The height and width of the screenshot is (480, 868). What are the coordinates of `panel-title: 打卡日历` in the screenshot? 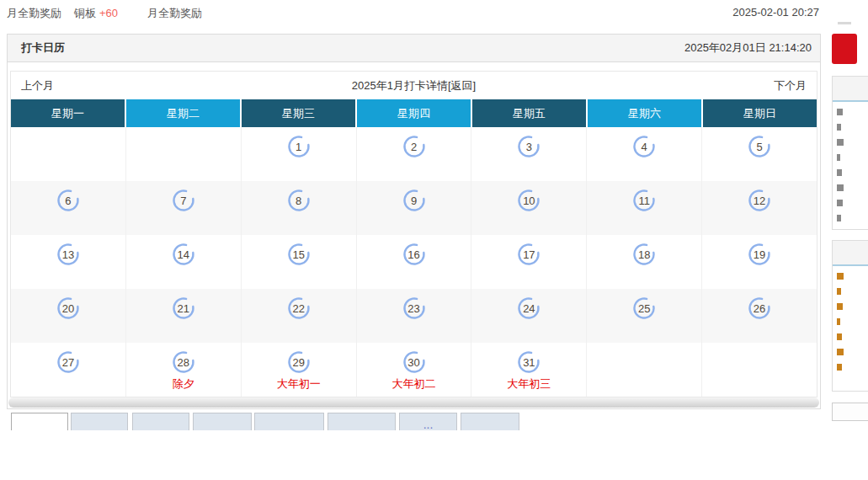 It's located at (43, 48).